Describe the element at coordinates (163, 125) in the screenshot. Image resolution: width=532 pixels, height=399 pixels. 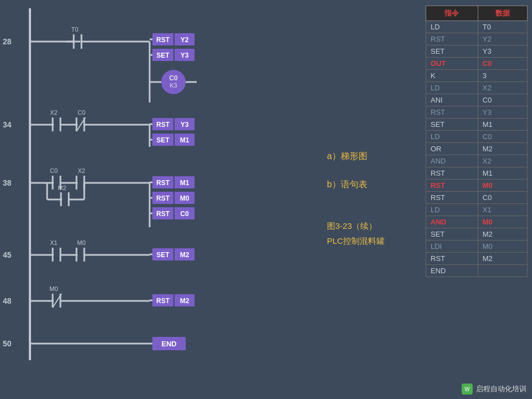
I see `rst-y3-op: RST` at that location.